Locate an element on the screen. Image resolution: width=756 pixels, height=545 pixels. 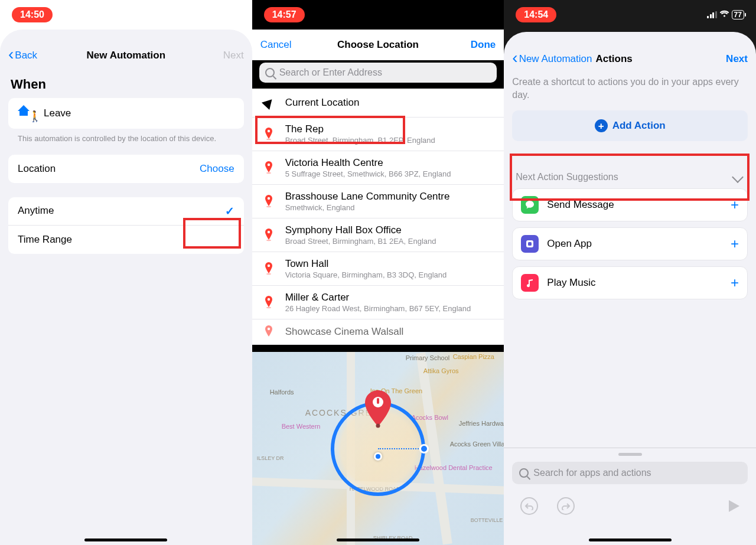
sheet-grabber is located at coordinates (630, 455).